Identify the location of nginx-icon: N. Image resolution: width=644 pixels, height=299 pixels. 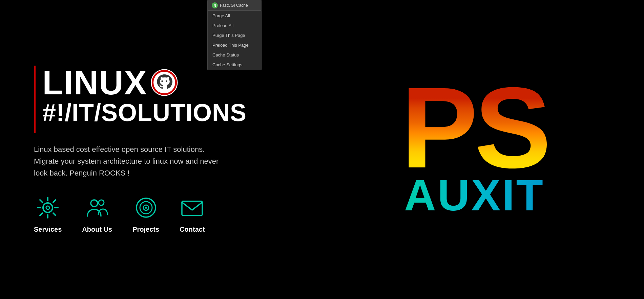
(215, 5).